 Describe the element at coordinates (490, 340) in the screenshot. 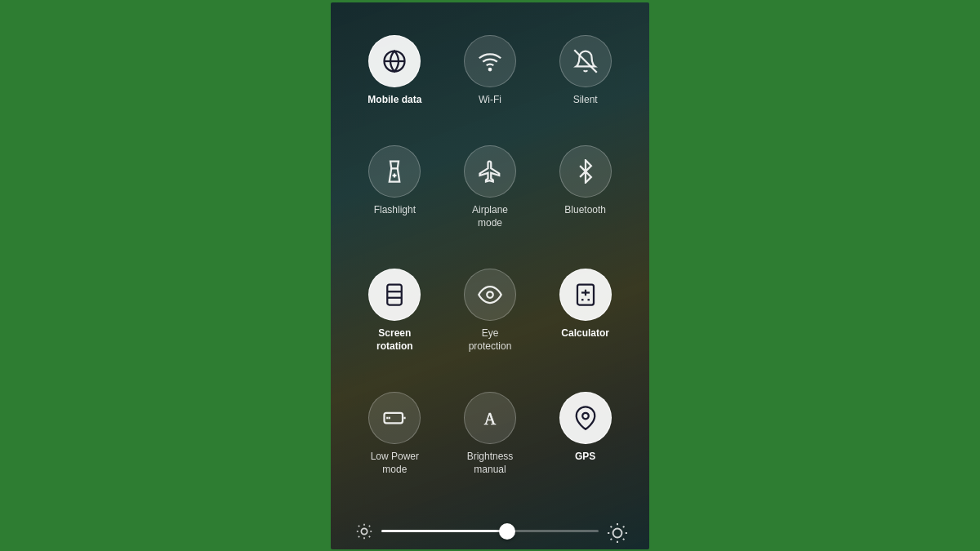

I see `eye-protection-label: Eye protection` at that location.